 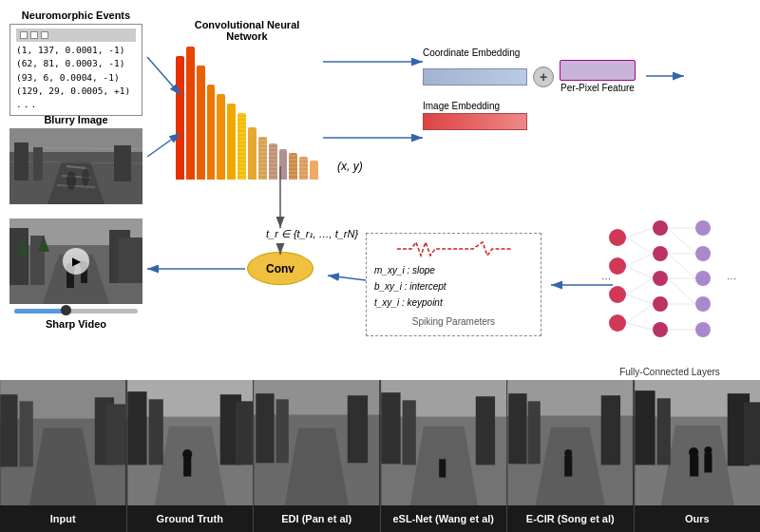 What do you see at coordinates (543, 77) in the screenshot?
I see `plus-circle: +` at bounding box center [543, 77].